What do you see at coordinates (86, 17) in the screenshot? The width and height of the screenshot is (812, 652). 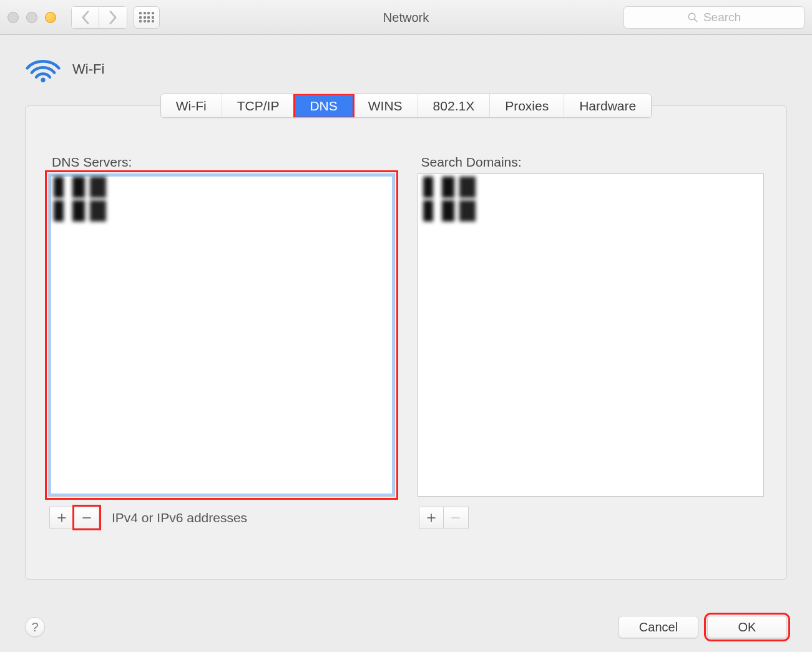 I see `chevron-left-icon` at bounding box center [86, 17].